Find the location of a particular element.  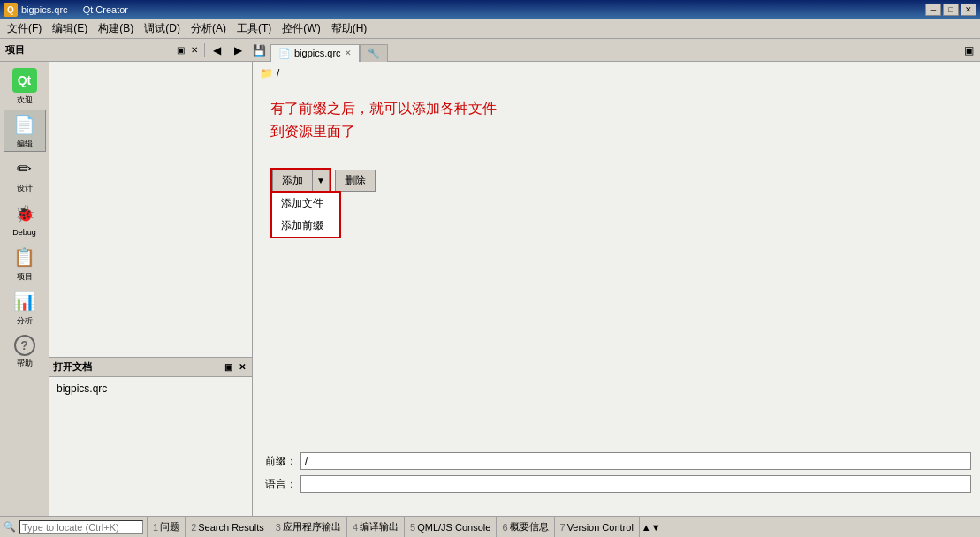

toolbar-save-btn: 💾 is located at coordinates (259, 50).